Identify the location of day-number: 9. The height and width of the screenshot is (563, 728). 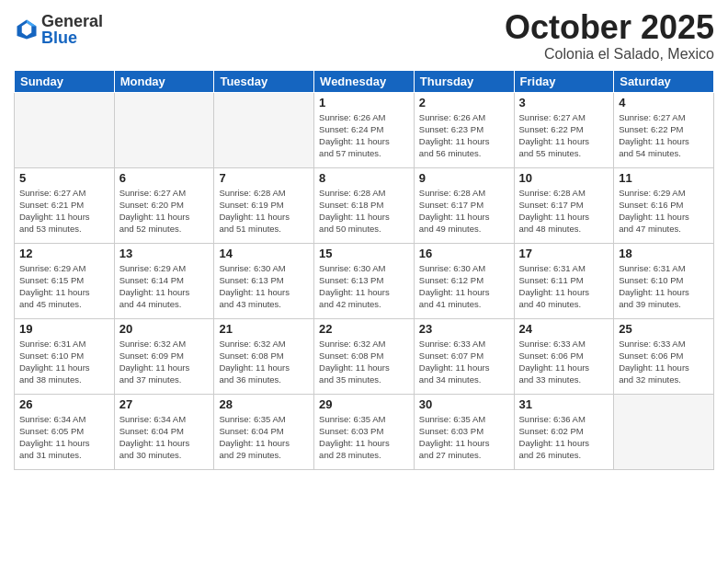
(464, 178).